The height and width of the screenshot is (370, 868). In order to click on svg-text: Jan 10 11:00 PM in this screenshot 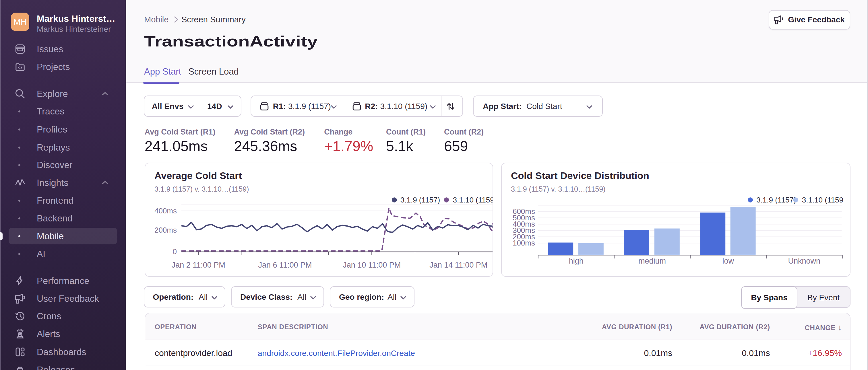, I will do `click(372, 265)`.